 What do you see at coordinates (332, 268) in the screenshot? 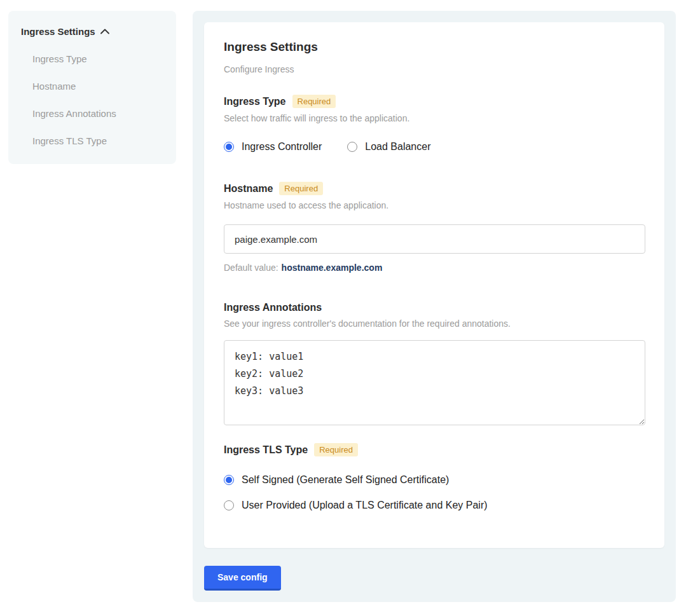
I see `default-value-text: hostname.example.com` at bounding box center [332, 268].